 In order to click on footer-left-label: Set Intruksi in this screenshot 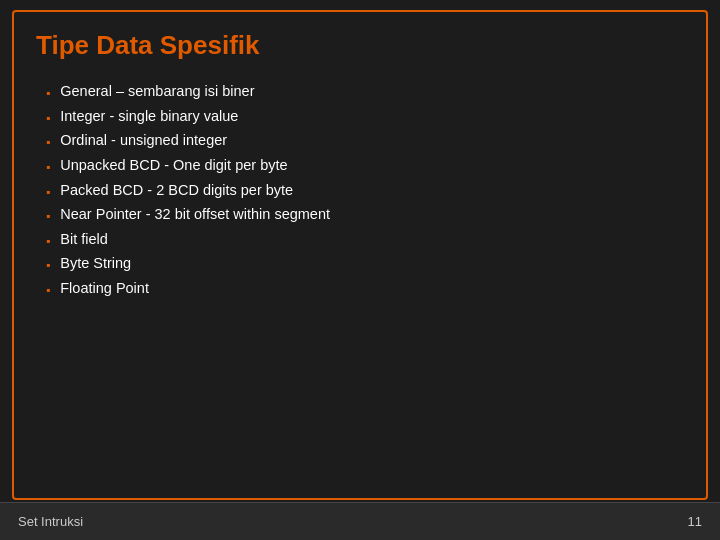, I will do `click(50, 522)`.